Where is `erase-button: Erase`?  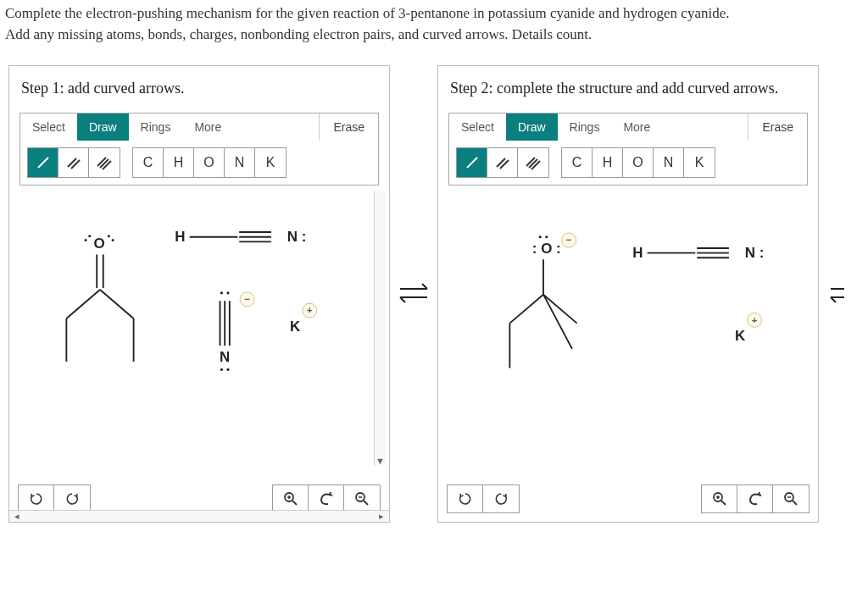 erase-button: Erase is located at coordinates (348, 127).